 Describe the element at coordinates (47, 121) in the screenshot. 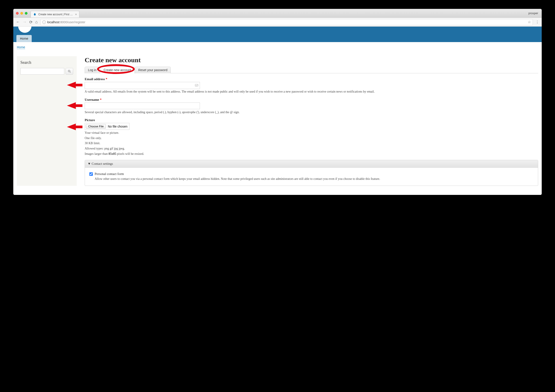

I see `sidebar: Search` at that location.